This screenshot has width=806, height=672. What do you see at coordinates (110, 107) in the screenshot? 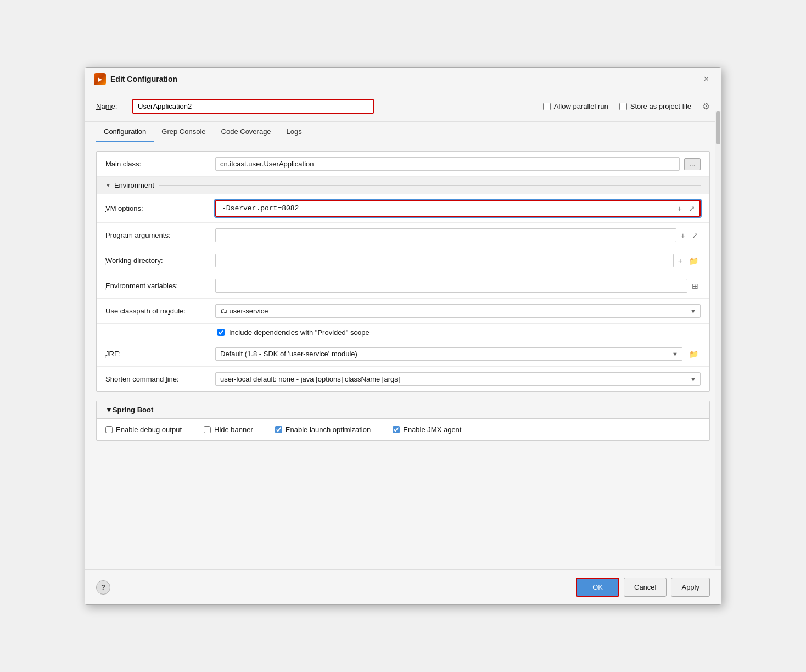
I see `name-label: Name:` at bounding box center [110, 107].